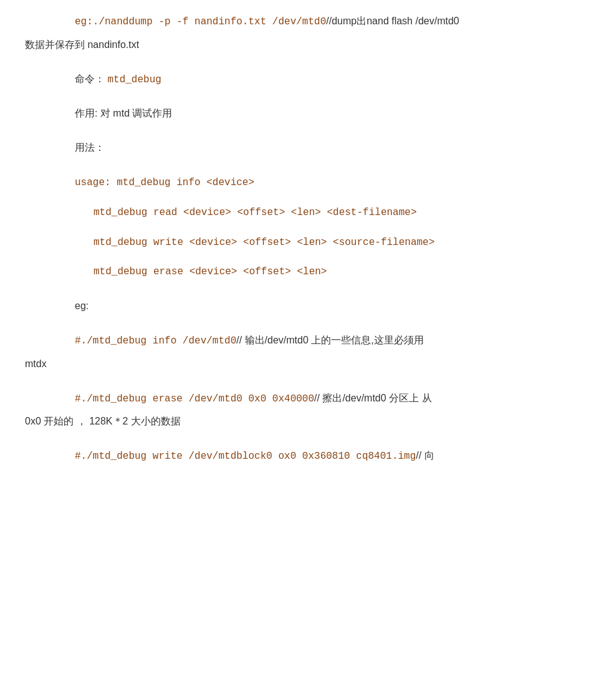  Describe the element at coordinates (201, 22) in the screenshot. I see `nanddump-command: eg:./nanddump -p -f nandinfo.txt /dev/mt…` at that location.